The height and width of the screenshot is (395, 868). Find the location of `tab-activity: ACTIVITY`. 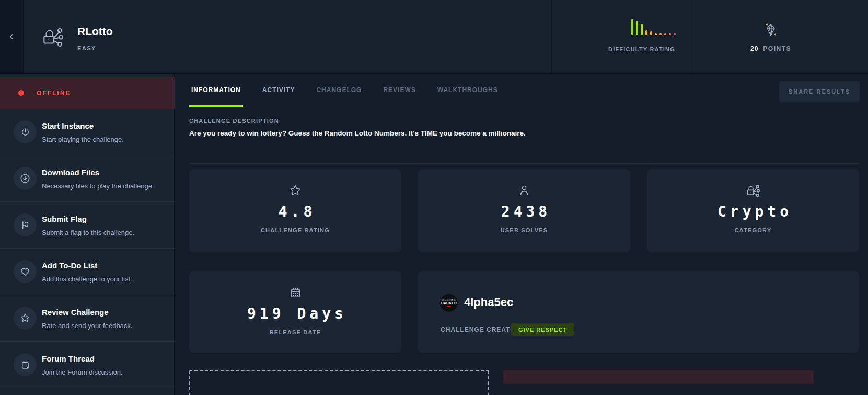

tab-activity: ACTIVITY is located at coordinates (279, 95).